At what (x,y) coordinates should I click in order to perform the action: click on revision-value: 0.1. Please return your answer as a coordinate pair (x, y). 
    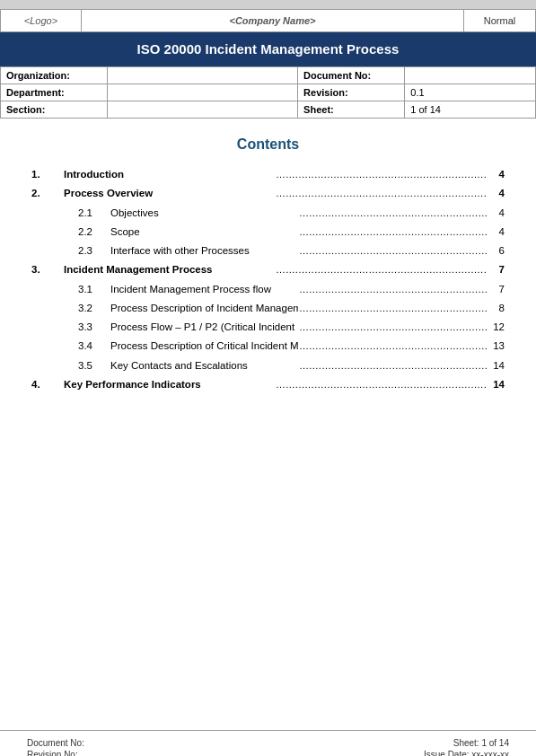
    Looking at the image, I should click on (470, 93).